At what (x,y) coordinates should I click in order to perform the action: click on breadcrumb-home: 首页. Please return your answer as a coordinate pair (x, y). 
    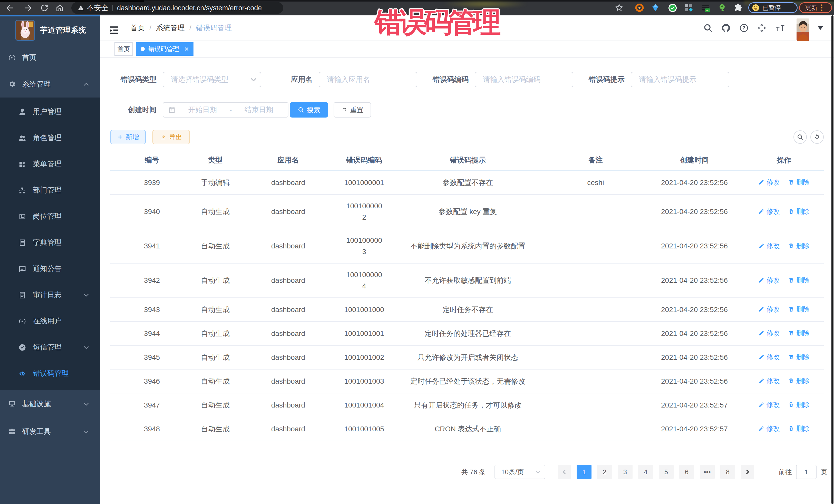
    Looking at the image, I should click on (137, 28).